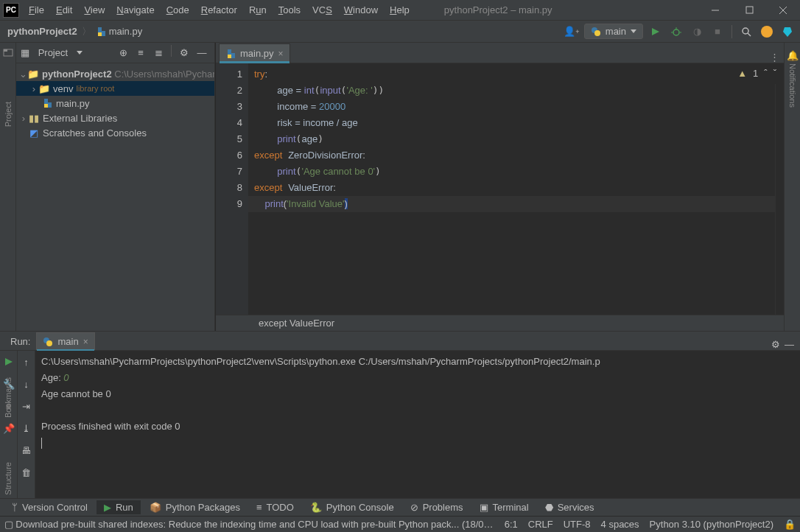 The width and height of the screenshot is (800, 532). What do you see at coordinates (570, 507) in the screenshot?
I see `tool-services: ⬣Services` at bounding box center [570, 507].